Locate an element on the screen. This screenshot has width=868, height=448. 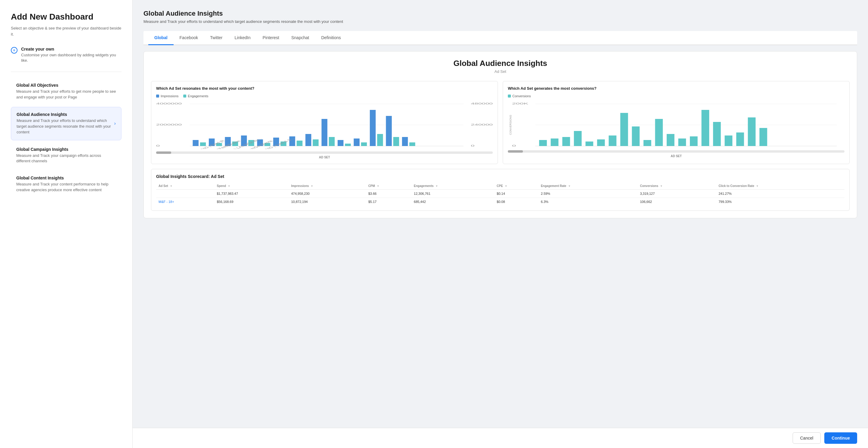
svg-text: 480000 is located at coordinates (482, 104).